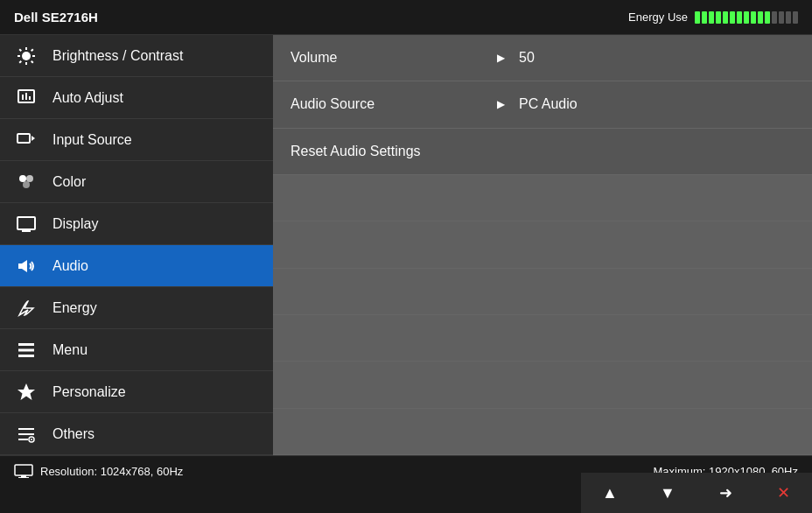 The width and height of the screenshot is (812, 513). Describe the element at coordinates (26, 350) in the screenshot. I see `menu-icon` at that location.